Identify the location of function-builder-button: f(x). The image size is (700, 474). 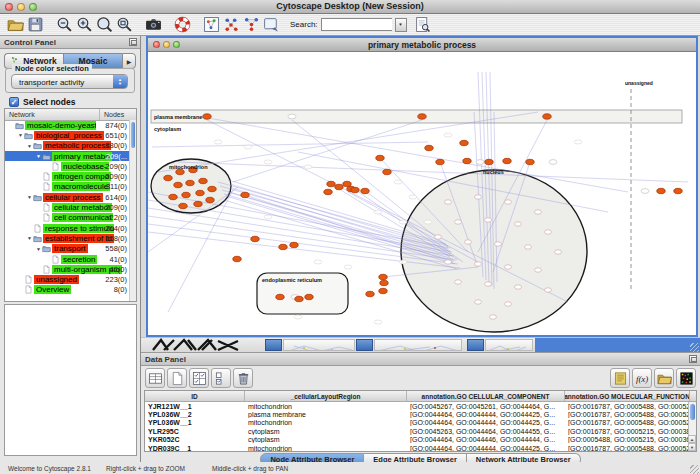
(642, 378).